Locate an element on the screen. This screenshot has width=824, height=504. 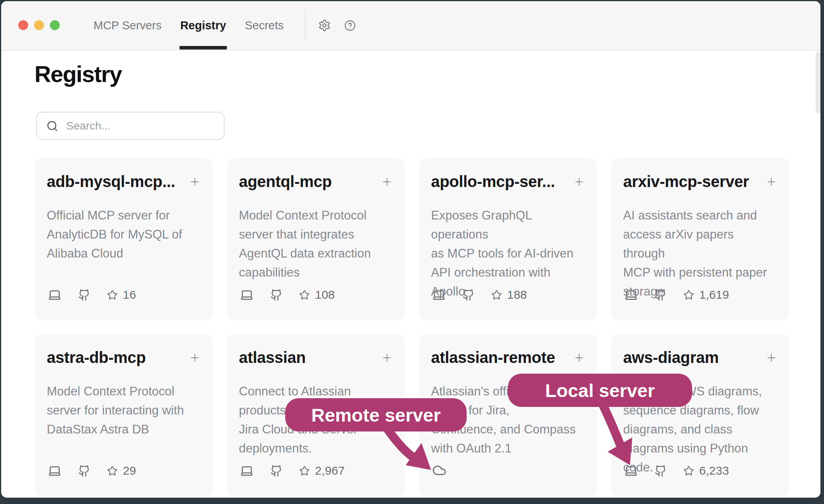
card-stats is located at coordinates (448, 470).